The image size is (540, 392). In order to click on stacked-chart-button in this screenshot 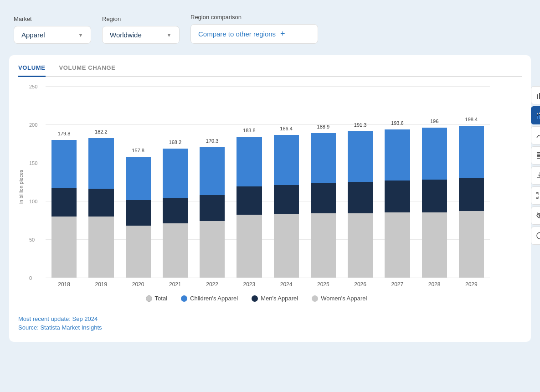, I will do `click(535, 115)`.